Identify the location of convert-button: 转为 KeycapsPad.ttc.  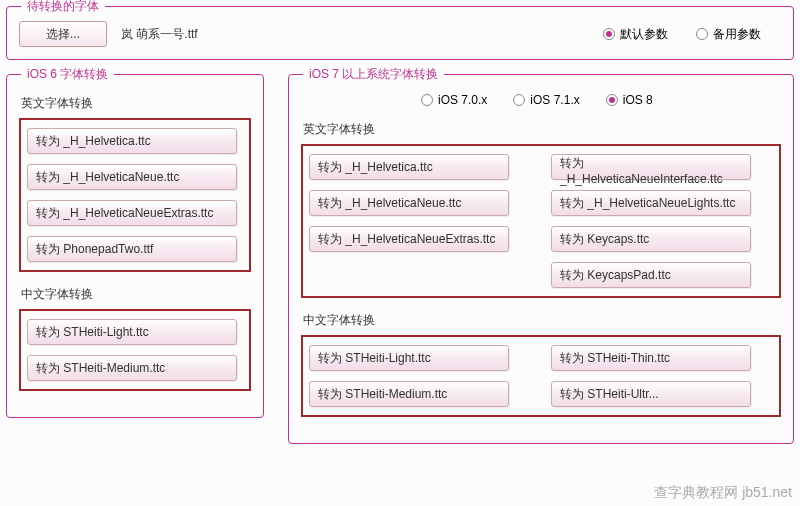
(651, 275).